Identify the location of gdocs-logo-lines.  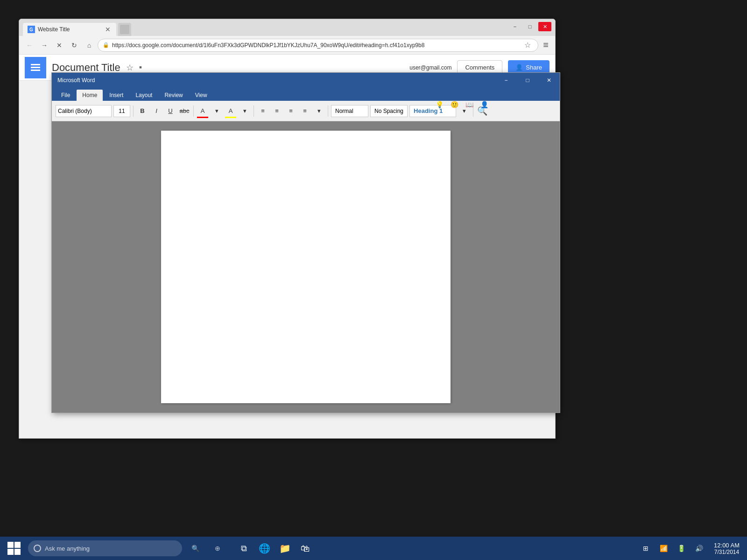
(35, 67).